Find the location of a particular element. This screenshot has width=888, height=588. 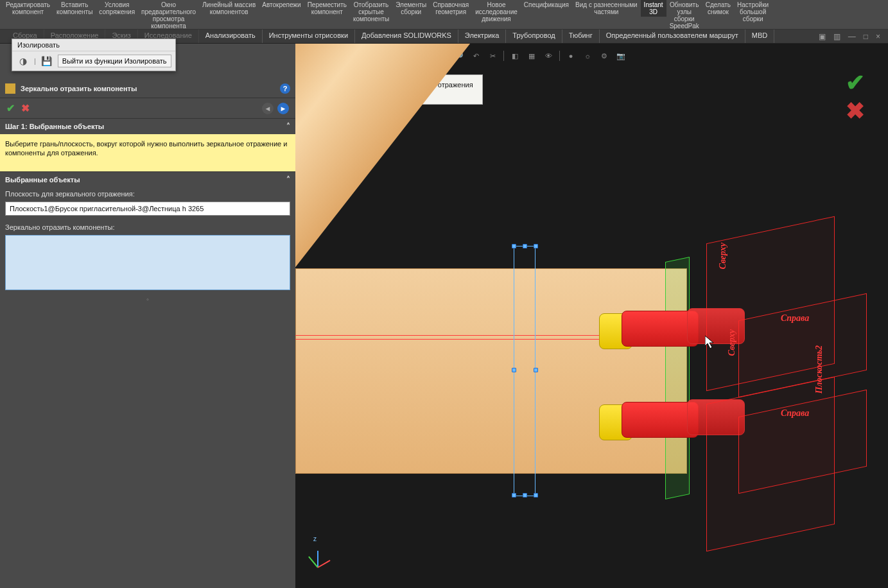

window-controls: ▣ ▥ — □ × is located at coordinates (853, 36).